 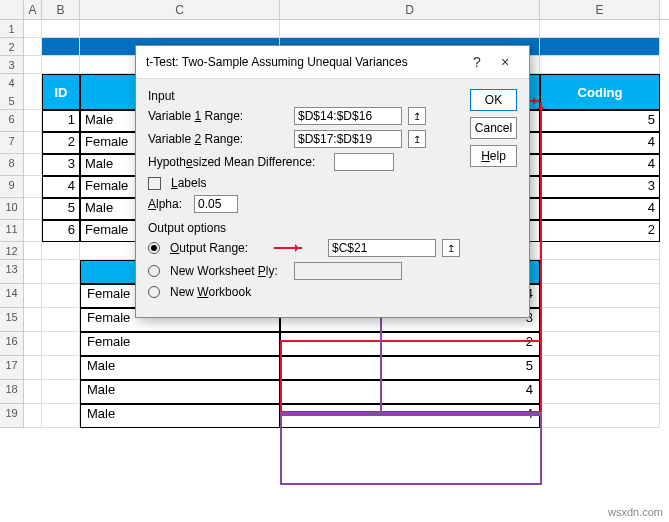 What do you see at coordinates (218, 139) in the screenshot?
I see `var2-label: Variable 2 Range:` at bounding box center [218, 139].